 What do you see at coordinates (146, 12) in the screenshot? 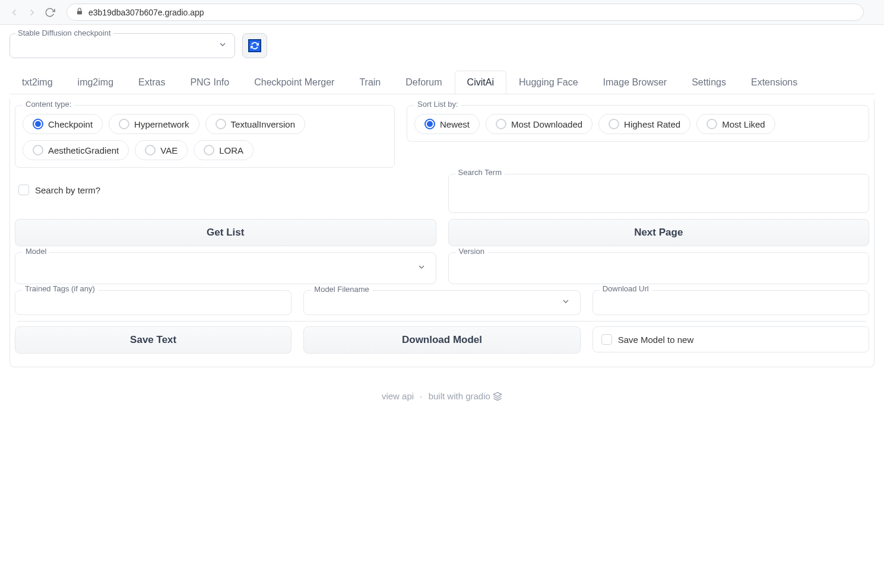
I see `url-text: e3b19dba307b607e.gradio.app` at bounding box center [146, 12].